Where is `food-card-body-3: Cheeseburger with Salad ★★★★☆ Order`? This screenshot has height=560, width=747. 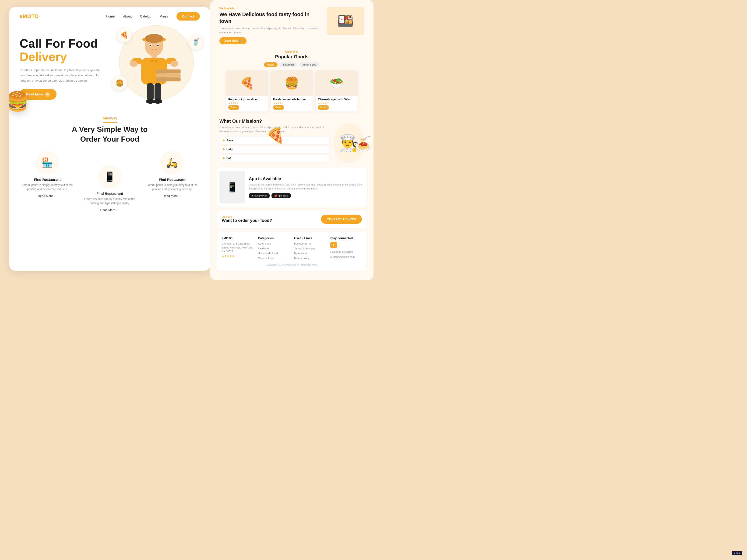 food-card-body-3: Cheeseburger with Salad ★★★★☆ Order is located at coordinates (337, 104).